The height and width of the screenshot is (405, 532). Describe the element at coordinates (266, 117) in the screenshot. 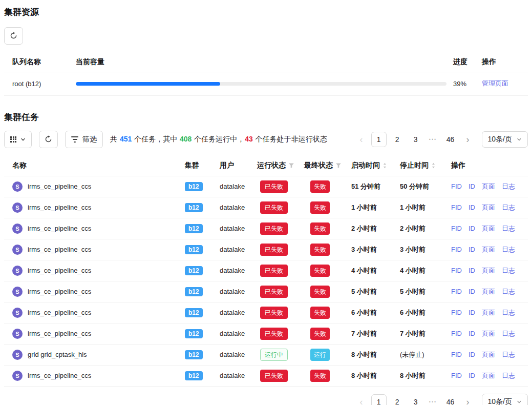

I see `cluster-tasks-title: 集群任务` at that location.